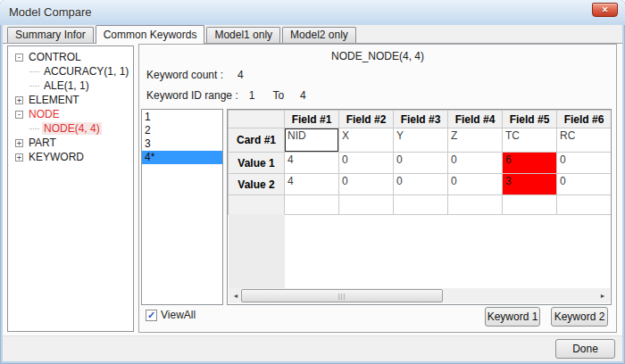 The height and width of the screenshot is (364, 625). Describe the element at coordinates (45, 114) in the screenshot. I see `tree-item-label: NODE` at that location.